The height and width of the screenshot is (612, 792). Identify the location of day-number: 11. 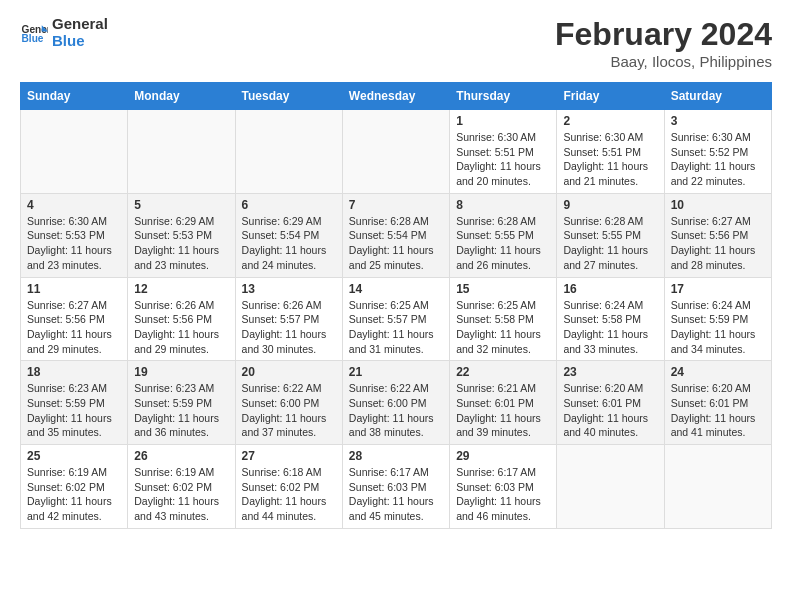
(74, 289).